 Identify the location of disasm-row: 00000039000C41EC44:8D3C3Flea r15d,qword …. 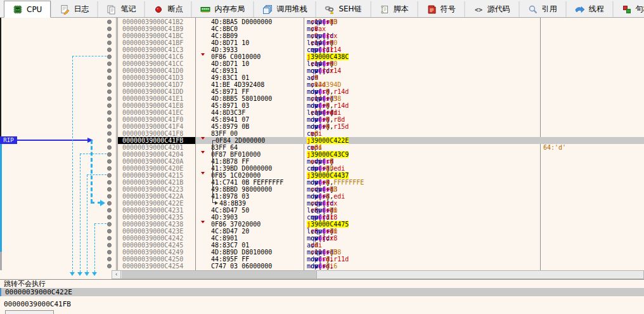
(322, 113).